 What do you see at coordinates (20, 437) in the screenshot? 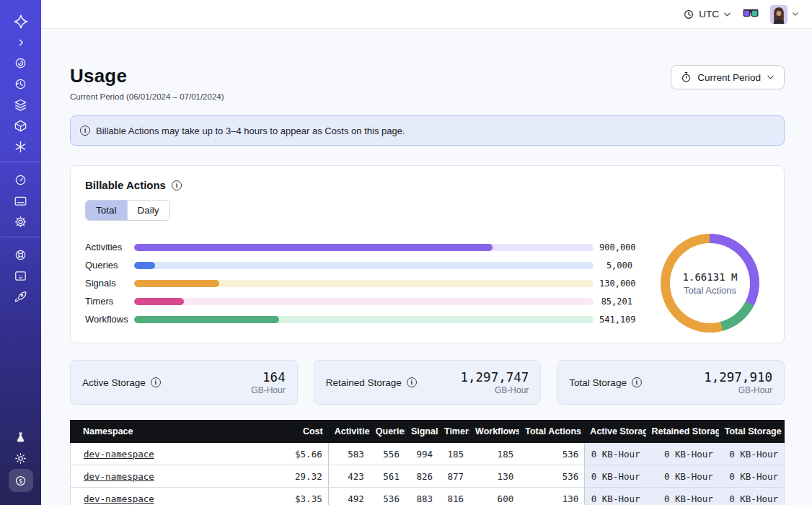
I see `flask-icon` at bounding box center [20, 437].